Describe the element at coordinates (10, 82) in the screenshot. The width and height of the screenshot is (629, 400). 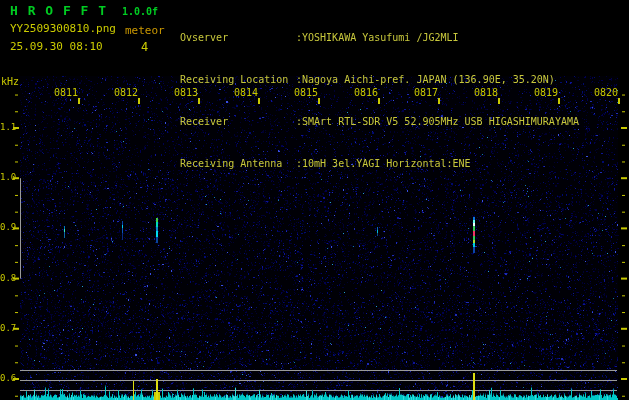
I see `freq-axis-unit: kHz` at that location.